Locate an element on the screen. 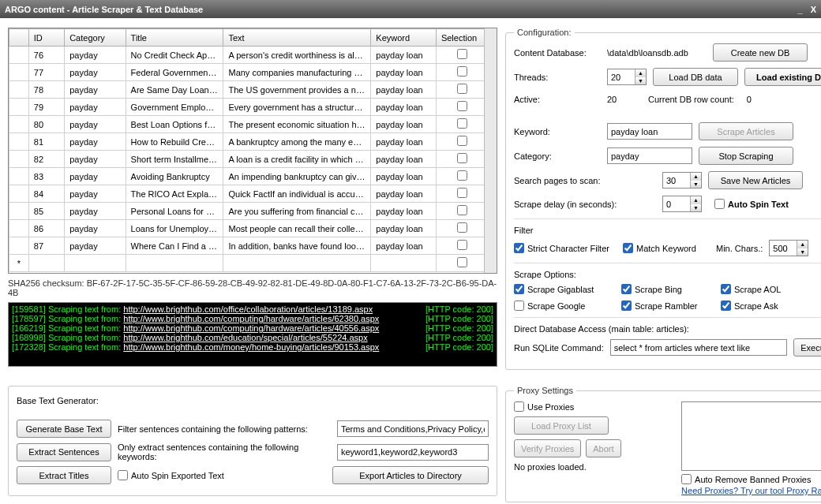 This screenshot has height=504, width=821. proxy-settings-legend: Proxy Settings is located at coordinates (545, 390).